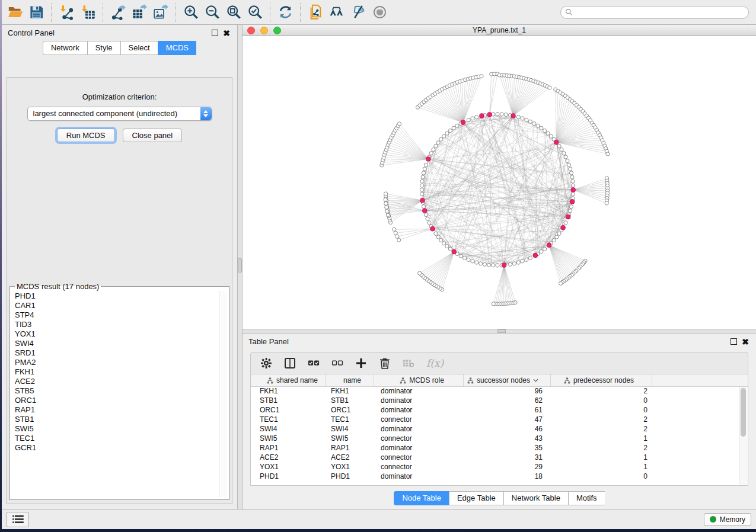 This screenshot has height=532, width=756. I want to click on table-header-row: shared name name MCDS role successor nod…, so click(499, 380).